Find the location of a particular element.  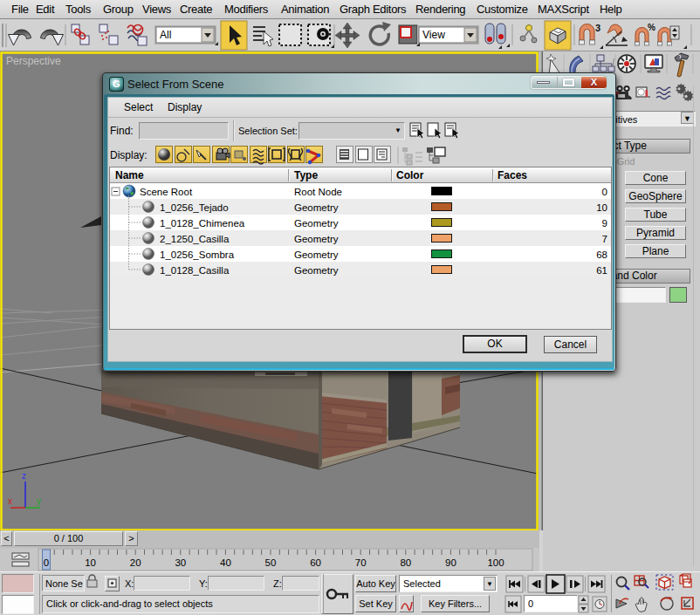

svg-text: View is located at coordinates (434, 35).